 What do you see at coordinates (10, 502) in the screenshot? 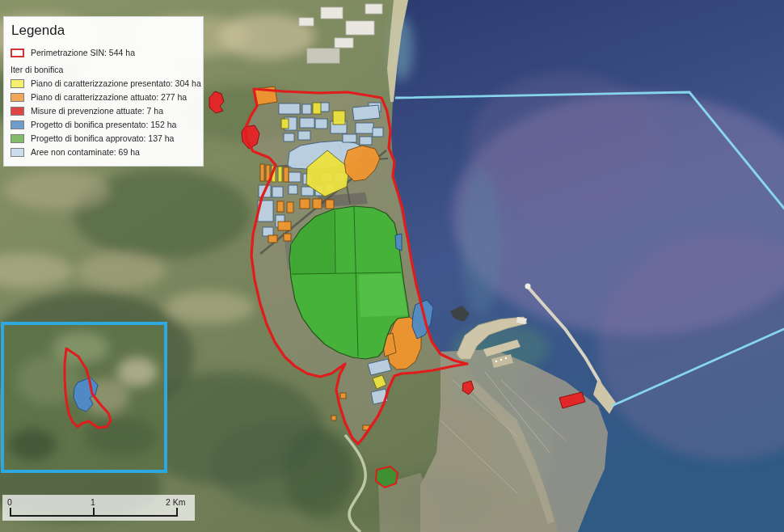
I see `scale-label-start: 0` at bounding box center [10, 502].